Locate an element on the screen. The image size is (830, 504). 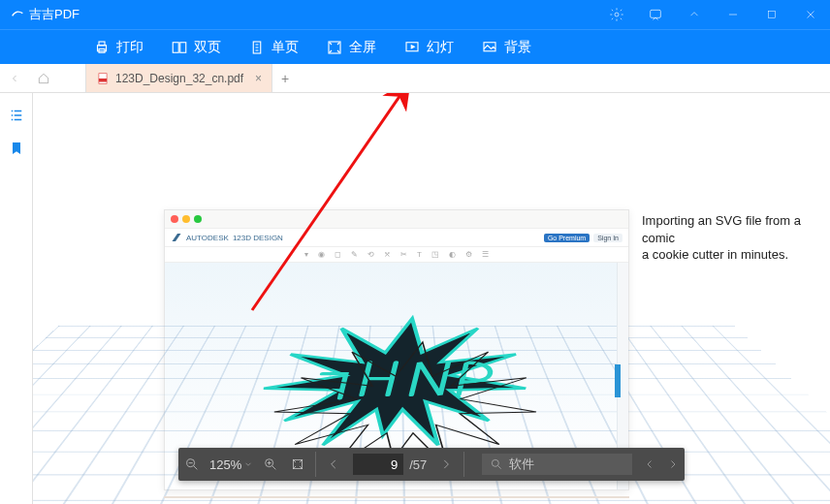
settings-button is located at coordinates (617, 15).